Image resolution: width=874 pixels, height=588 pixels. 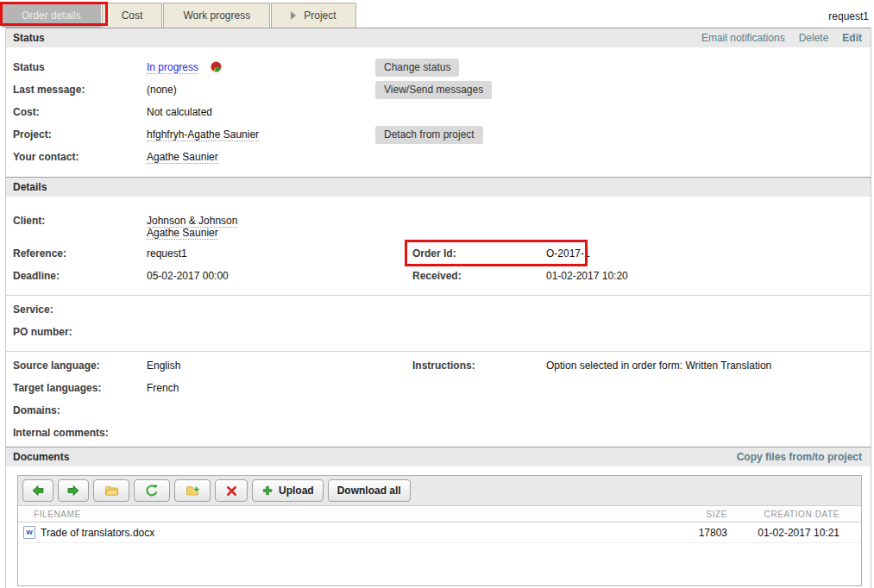 What do you see at coordinates (38, 491) in the screenshot?
I see `back-arrow-icon` at bounding box center [38, 491].